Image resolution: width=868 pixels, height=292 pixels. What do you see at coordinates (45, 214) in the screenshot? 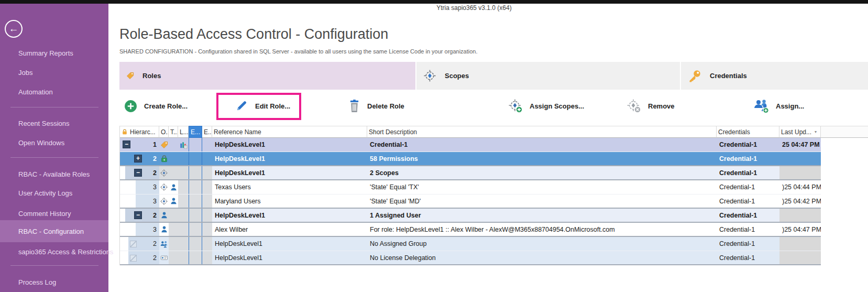
I see `sidebar-item-label: Comment History` at bounding box center [45, 214].